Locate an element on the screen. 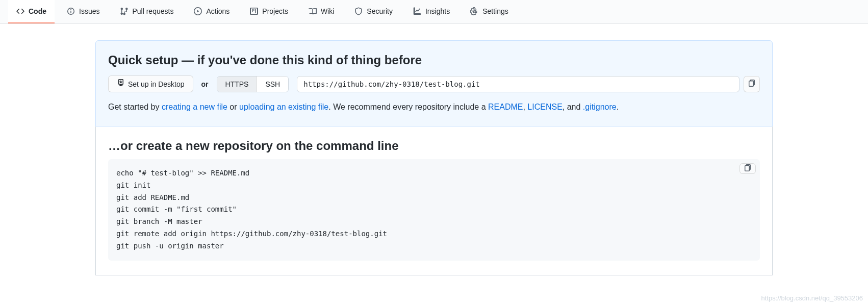 Image resolution: width=868 pixels, height=305 pixels. tab-label: Actions is located at coordinates (218, 11).